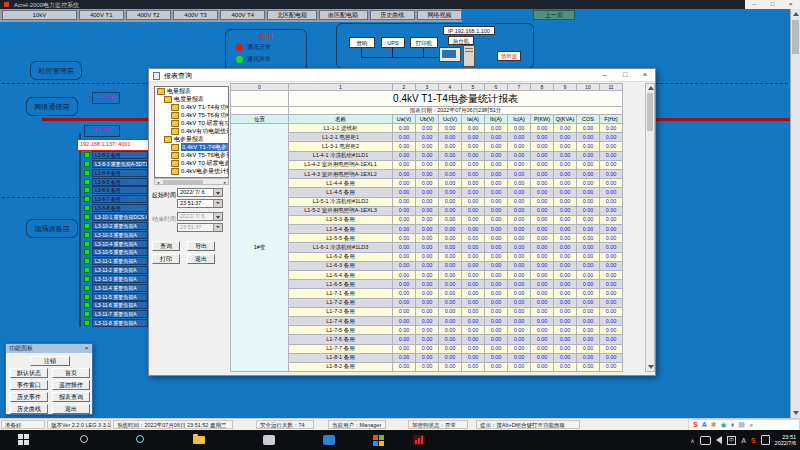  I want to click on scroll-down-icon, so click(651, 367).